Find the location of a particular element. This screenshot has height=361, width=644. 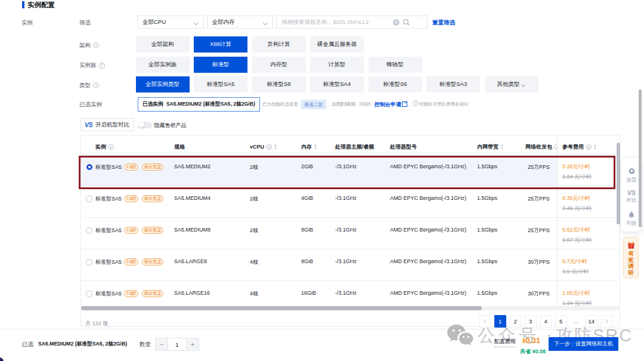

filter-option-arch-2: 异构计算 is located at coordinates (279, 44).